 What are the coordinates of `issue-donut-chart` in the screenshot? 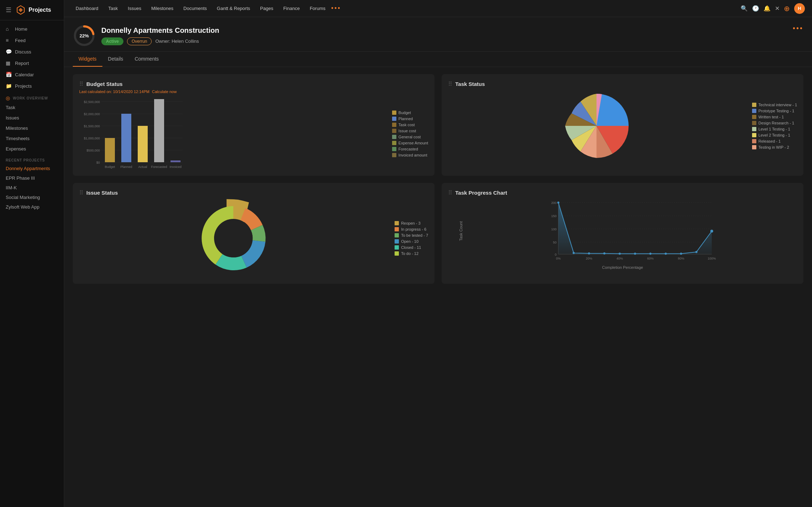 It's located at (233, 238).